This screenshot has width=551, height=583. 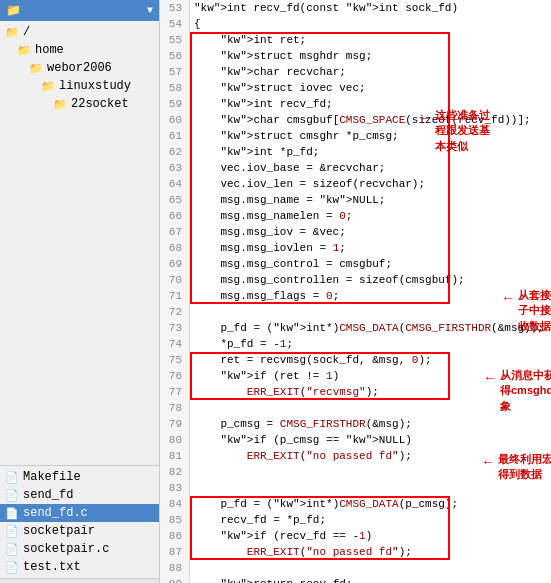 I want to click on code-line: "kw">int ret;, so click(x=370, y=40).